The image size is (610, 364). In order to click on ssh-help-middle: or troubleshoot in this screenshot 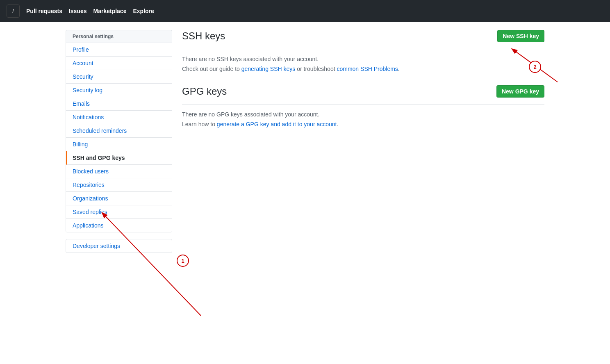, I will do `click(316, 69)`.